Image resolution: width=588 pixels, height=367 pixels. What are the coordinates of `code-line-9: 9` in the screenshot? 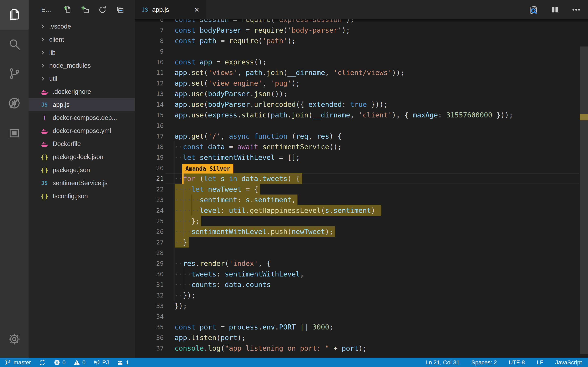 It's located at (357, 51).